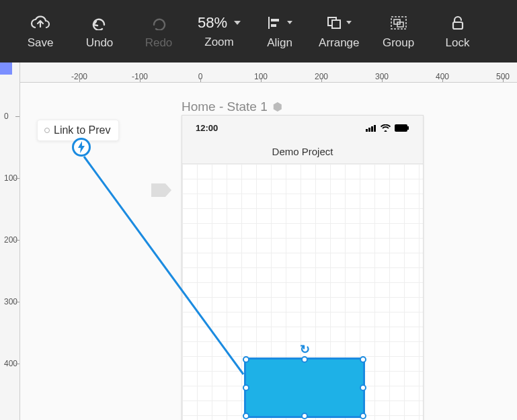 The width and height of the screenshot is (517, 420). What do you see at coordinates (458, 32) in the screenshot?
I see `lock-button: Lock` at bounding box center [458, 32].